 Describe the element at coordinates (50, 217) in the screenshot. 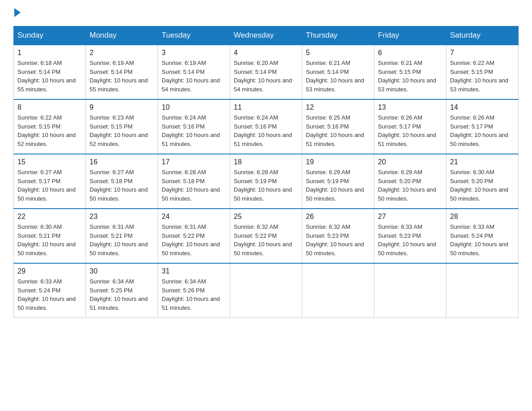

I see `day-number: 22` at that location.